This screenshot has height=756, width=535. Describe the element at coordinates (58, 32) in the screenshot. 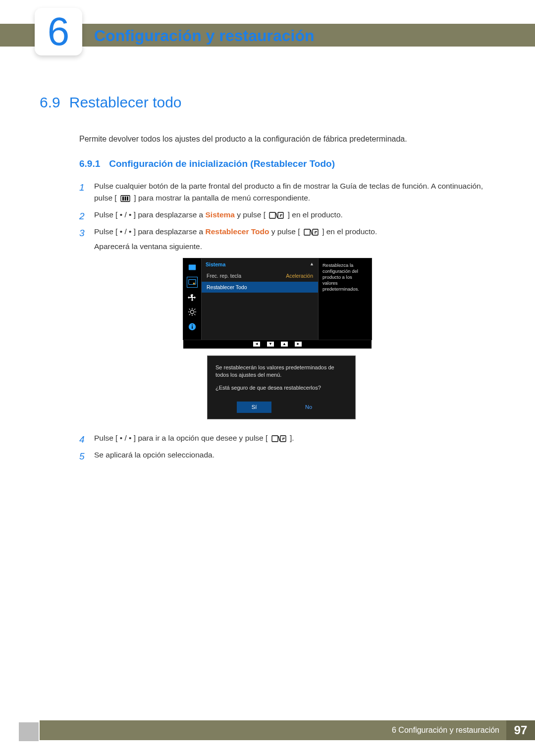

I see `chapter-badge: 6` at that location.